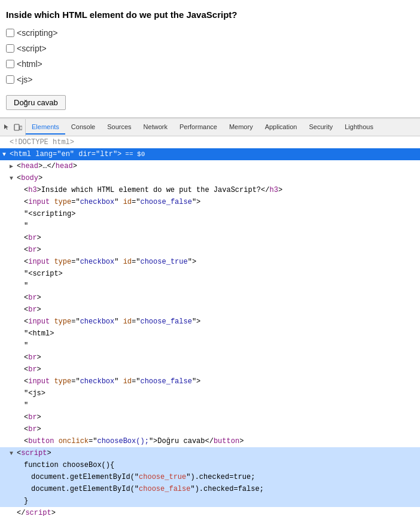 The height and width of the screenshot is (516, 420). Describe the element at coordinates (210, 310) in the screenshot. I see `br-4: <br>` at that location.